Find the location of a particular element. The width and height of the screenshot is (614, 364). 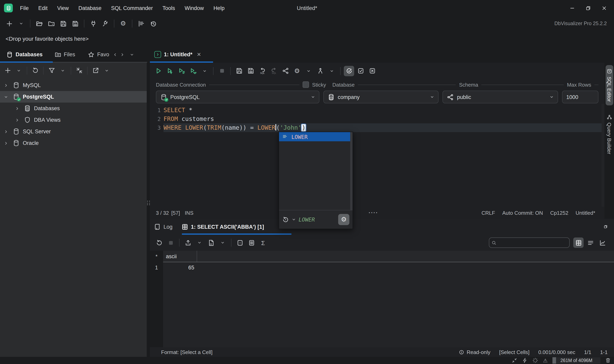

text-view-button is located at coordinates (590, 243).